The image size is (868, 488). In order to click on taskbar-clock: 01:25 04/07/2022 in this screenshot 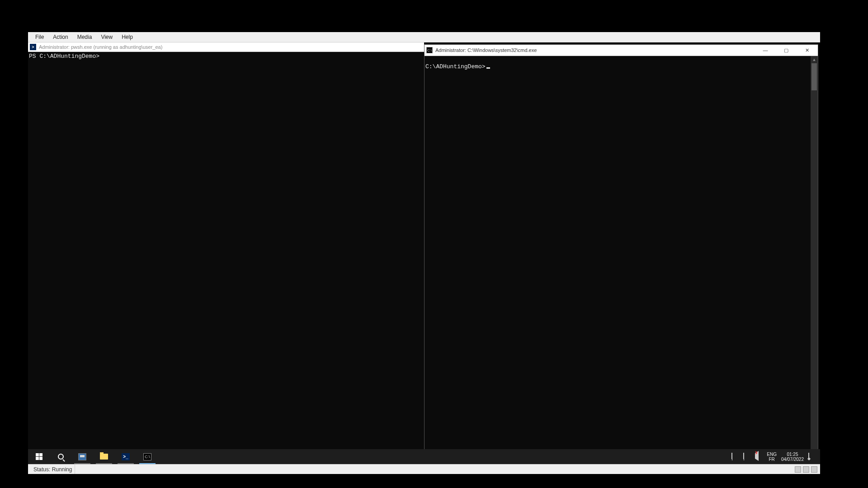, I will do `click(793, 457)`.